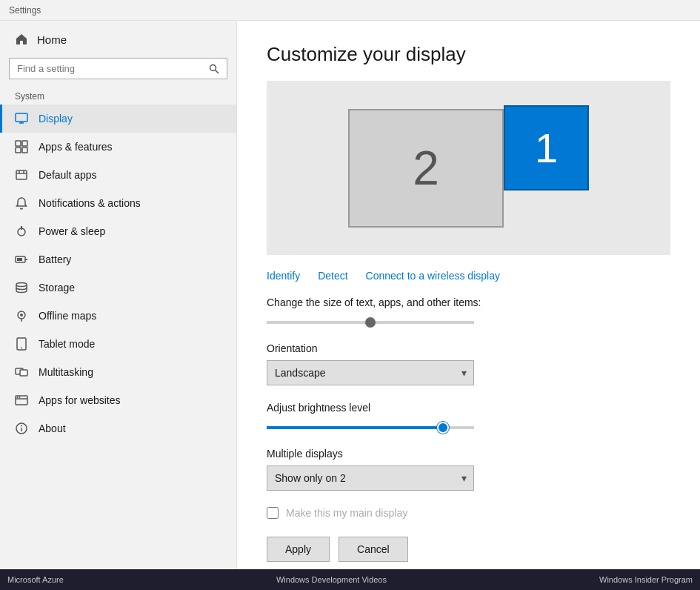 The width and height of the screenshot is (700, 590). Describe the element at coordinates (468, 276) in the screenshot. I see `links-row: Identify Detect Connect to a wireless di…` at that location.